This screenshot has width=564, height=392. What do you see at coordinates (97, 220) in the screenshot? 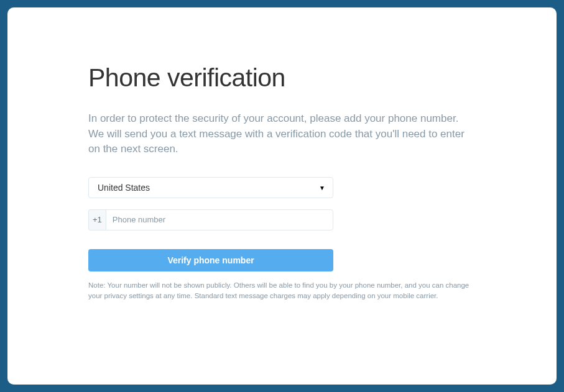
I see `country-code-prefix: +1` at bounding box center [97, 220].